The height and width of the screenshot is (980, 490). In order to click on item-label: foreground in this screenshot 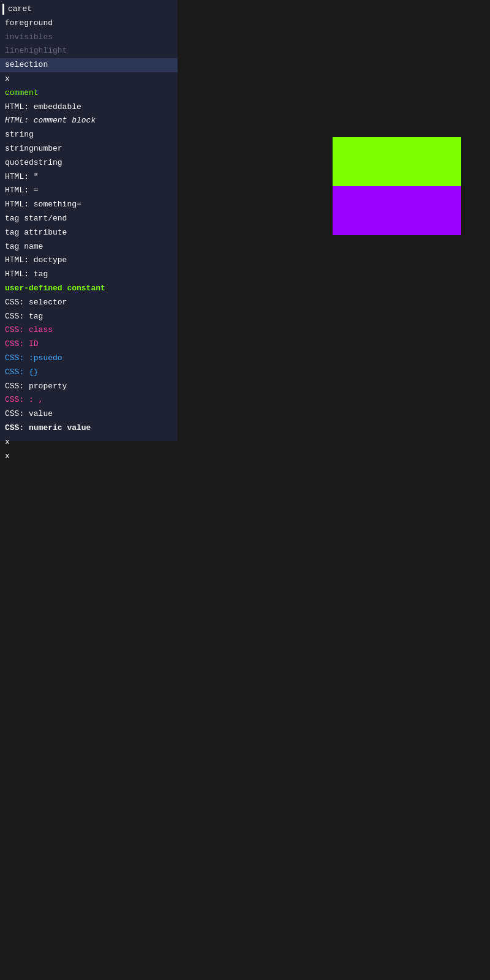, I will do `click(29, 23)`.